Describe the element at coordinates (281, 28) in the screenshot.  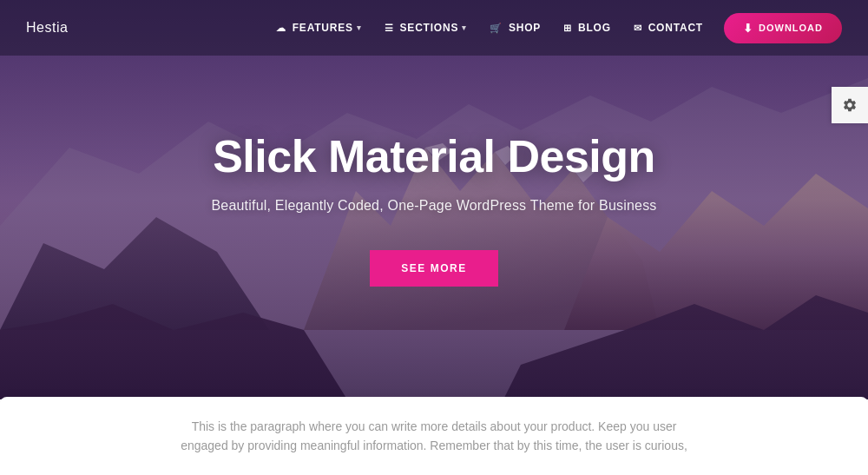
I see `features-icon: ☁` at that location.